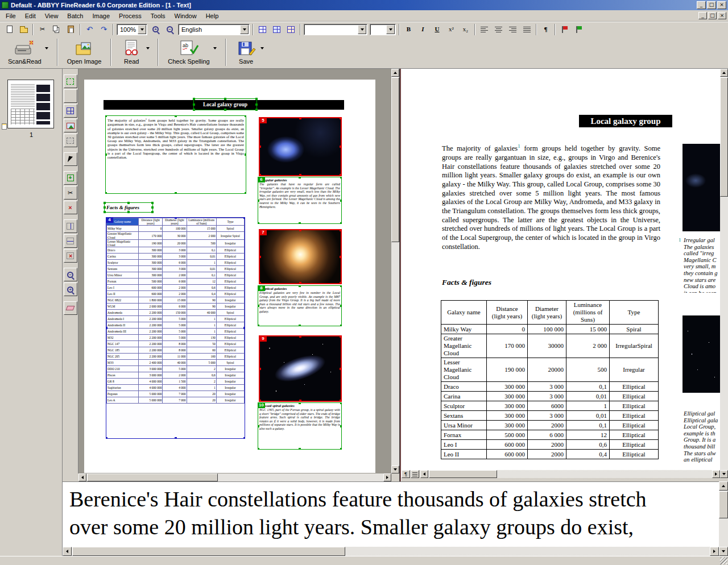 This screenshot has width=728, height=565. Describe the element at coordinates (406, 474) in the screenshot. I see `formatted-view-button: ¶` at that location.